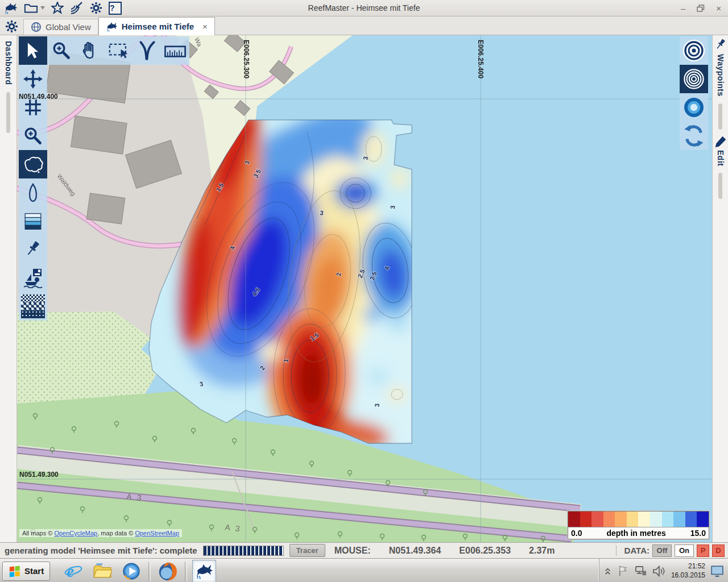 This screenshot has width=728, height=582. What do you see at coordinates (721, 158) in the screenshot?
I see `edit-panel-tab: Edit` at bounding box center [721, 158].